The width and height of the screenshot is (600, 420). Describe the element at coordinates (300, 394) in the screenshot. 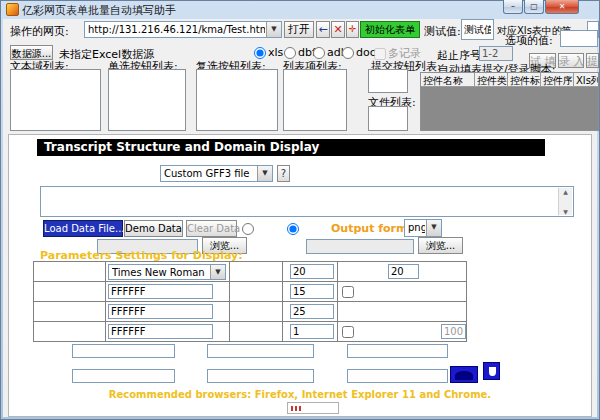

I see `browser-note: Recommended browsers: Firefox, Internet …` at that location.